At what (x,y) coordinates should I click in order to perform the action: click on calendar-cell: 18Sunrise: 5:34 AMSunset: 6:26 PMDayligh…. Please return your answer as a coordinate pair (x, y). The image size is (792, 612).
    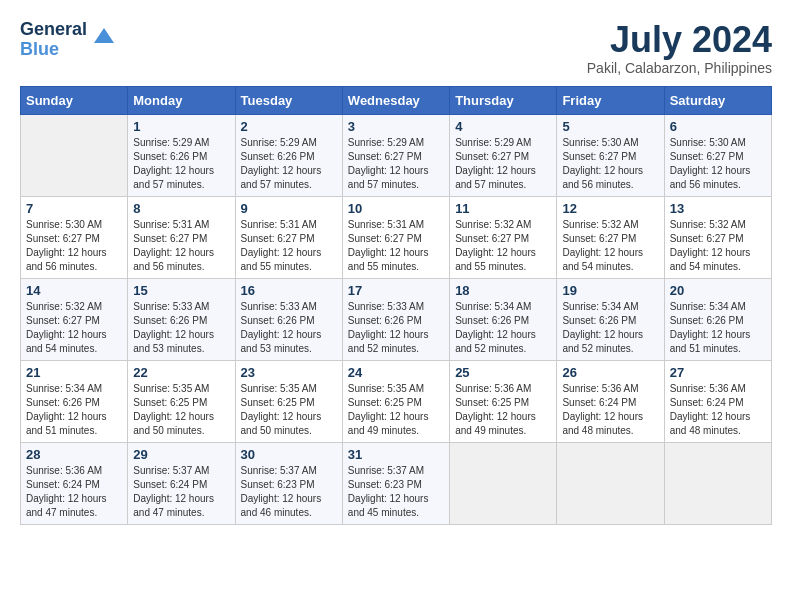
    Looking at the image, I should click on (504, 319).